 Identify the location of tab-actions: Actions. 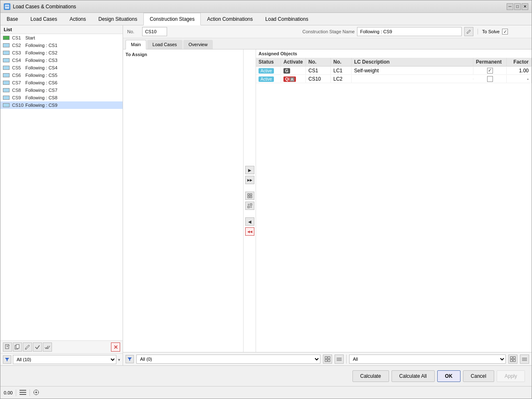
(77, 19).